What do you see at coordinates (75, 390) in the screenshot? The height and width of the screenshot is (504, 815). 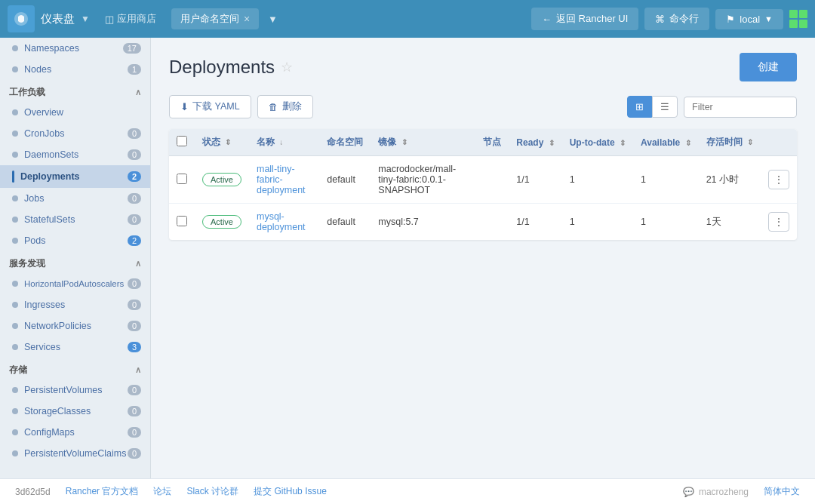 I see `sidebar-item-persistent-volumes: PersistentVolumes 0` at bounding box center [75, 390].